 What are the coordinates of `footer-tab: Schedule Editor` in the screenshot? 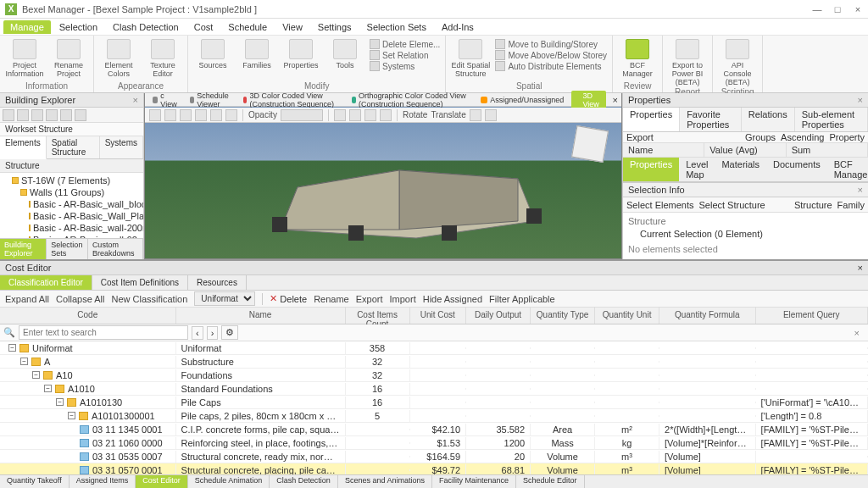 It's located at (551, 481).